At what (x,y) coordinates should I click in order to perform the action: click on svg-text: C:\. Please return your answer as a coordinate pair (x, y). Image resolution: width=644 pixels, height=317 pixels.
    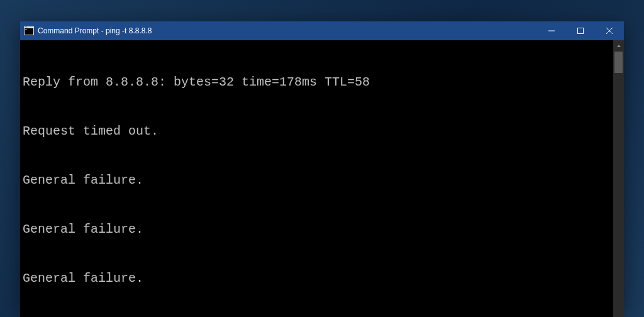
    Looking at the image, I should click on (26, 28).